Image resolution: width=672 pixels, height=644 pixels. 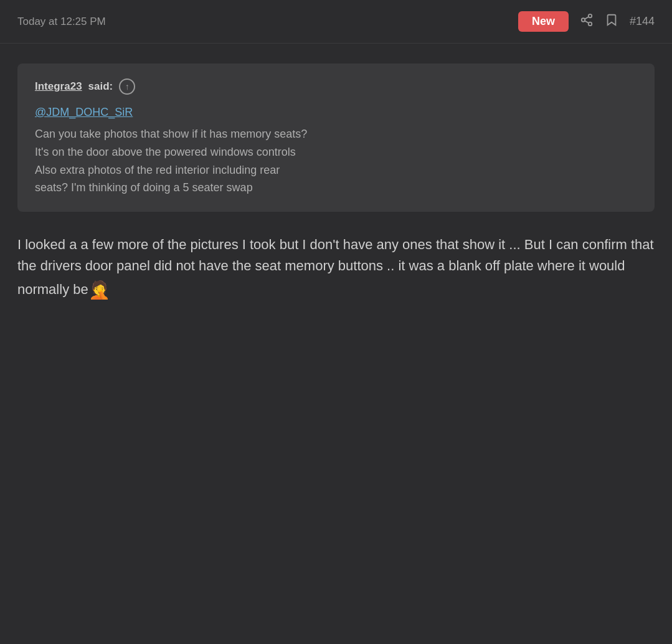 What do you see at coordinates (336, 112) in the screenshot?
I see `quote-mention: @JDM_DOHC_SiR` at bounding box center [336, 112].